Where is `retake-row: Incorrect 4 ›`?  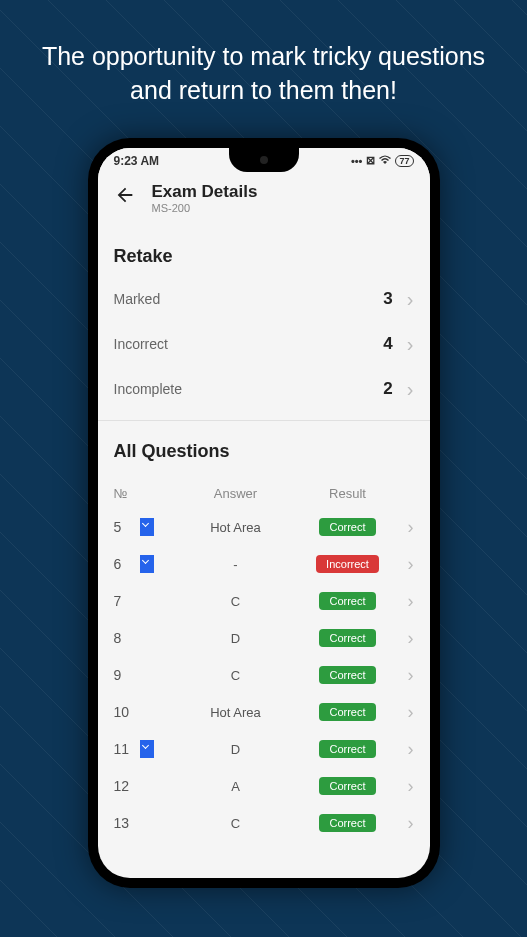
retake-row: Incorrect 4 › is located at coordinates (264, 344).